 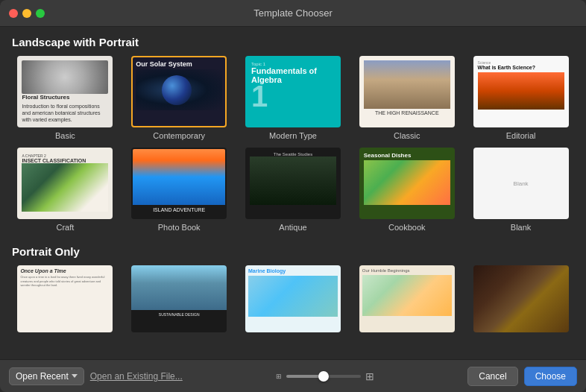 I want to click on basic-label: Basic, so click(x=66, y=136).